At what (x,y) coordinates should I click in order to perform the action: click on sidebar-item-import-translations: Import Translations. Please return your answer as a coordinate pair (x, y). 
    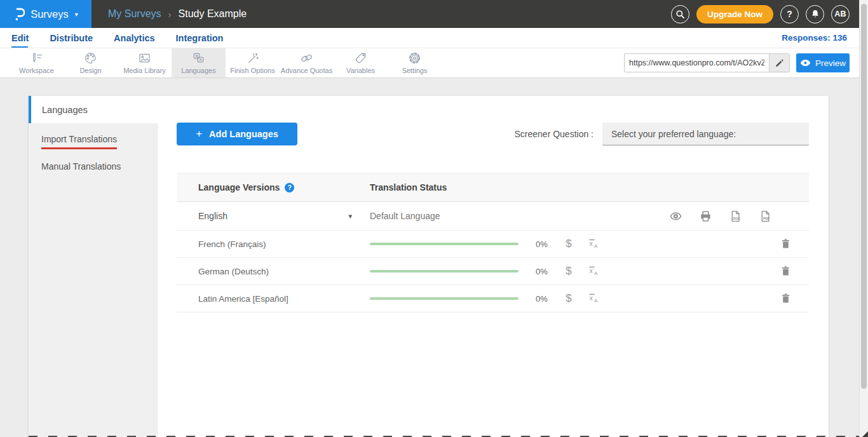
    Looking at the image, I should click on (93, 141).